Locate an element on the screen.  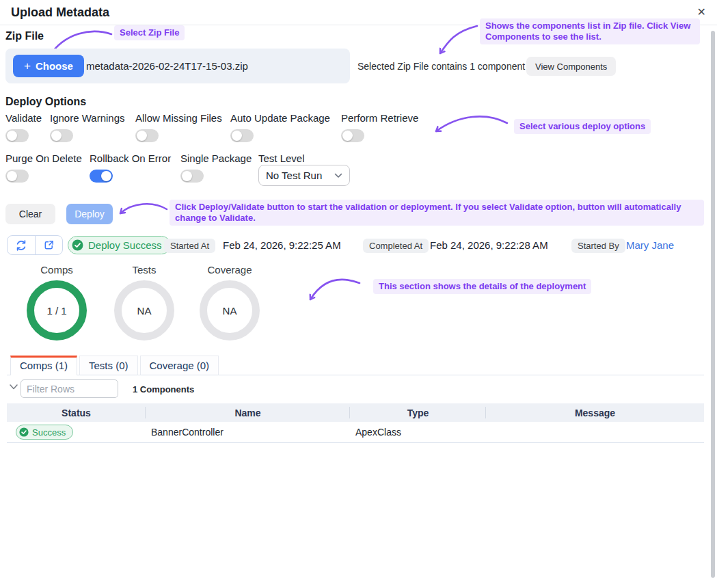
tests-donut: NA is located at coordinates (144, 310).